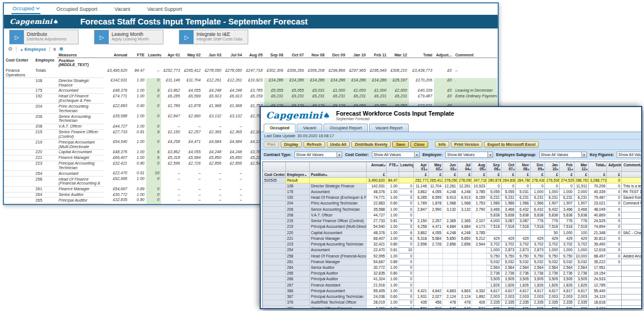 This screenshot has width=644, height=311. What do you see at coordinates (494, 256) in the screenshot?
I see `cell: 9,750` at bounding box center [494, 256].